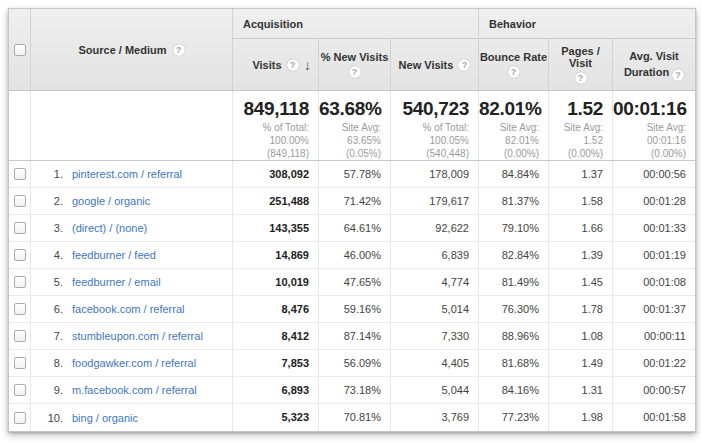 This screenshot has width=701, height=443. Describe the element at coordinates (20, 50) in the screenshot. I see `select-all-checkbox` at that location.